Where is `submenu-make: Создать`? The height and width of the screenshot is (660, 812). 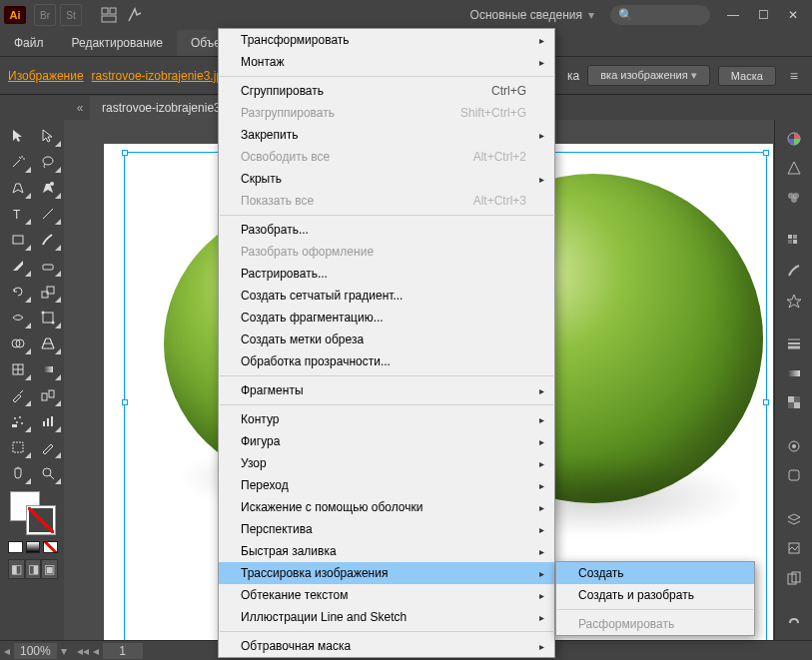 submenu-make: Создать is located at coordinates (655, 573).